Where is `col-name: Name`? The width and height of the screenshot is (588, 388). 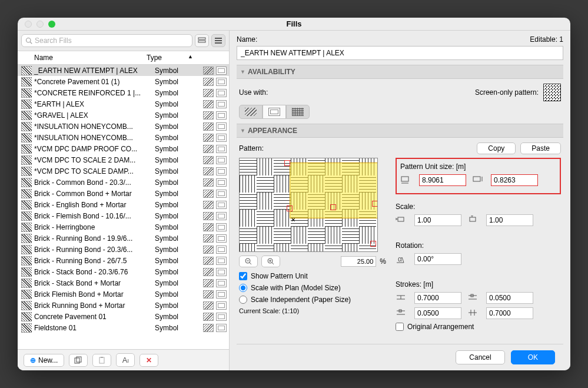 col-name: Name is located at coordinates (88, 58).